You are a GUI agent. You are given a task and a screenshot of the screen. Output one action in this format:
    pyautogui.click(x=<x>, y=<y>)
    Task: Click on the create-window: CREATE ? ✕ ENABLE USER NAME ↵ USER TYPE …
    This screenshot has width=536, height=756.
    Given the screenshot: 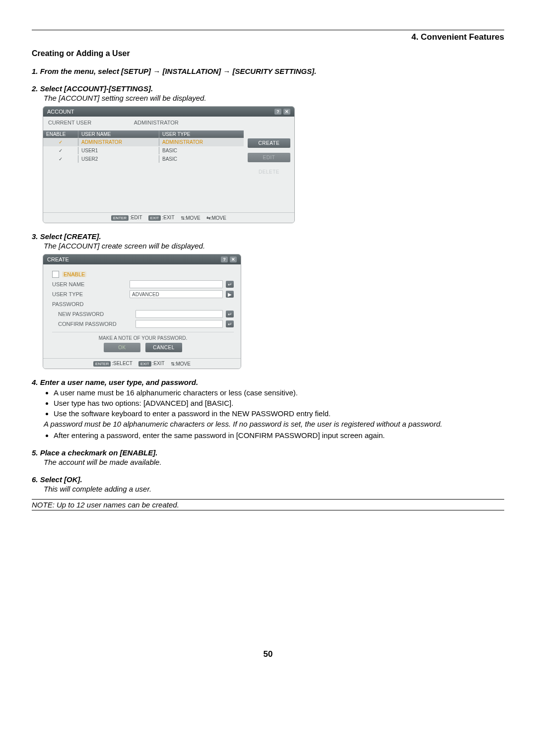 What is the action you would take?
    pyautogui.click(x=142, y=312)
    